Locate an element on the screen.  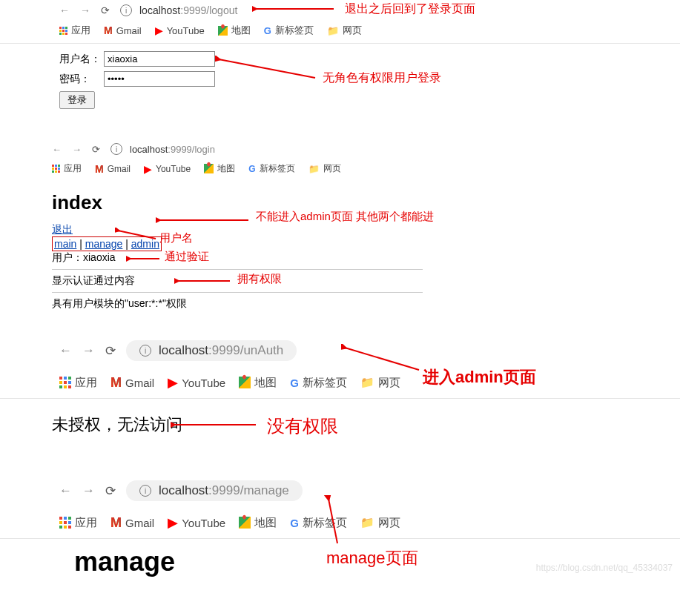
address-bar: i localhost:9999/logout is located at coordinates (179, 10).